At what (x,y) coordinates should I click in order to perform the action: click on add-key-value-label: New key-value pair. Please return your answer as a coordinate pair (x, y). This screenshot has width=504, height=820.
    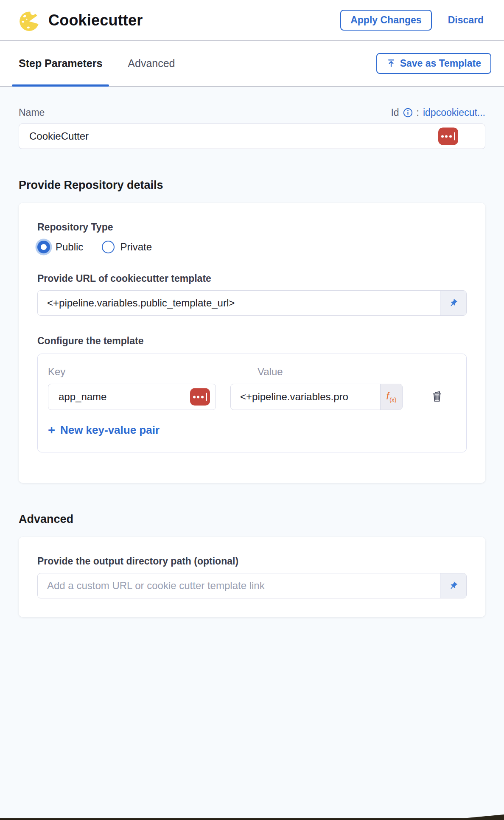
    Looking at the image, I should click on (110, 430).